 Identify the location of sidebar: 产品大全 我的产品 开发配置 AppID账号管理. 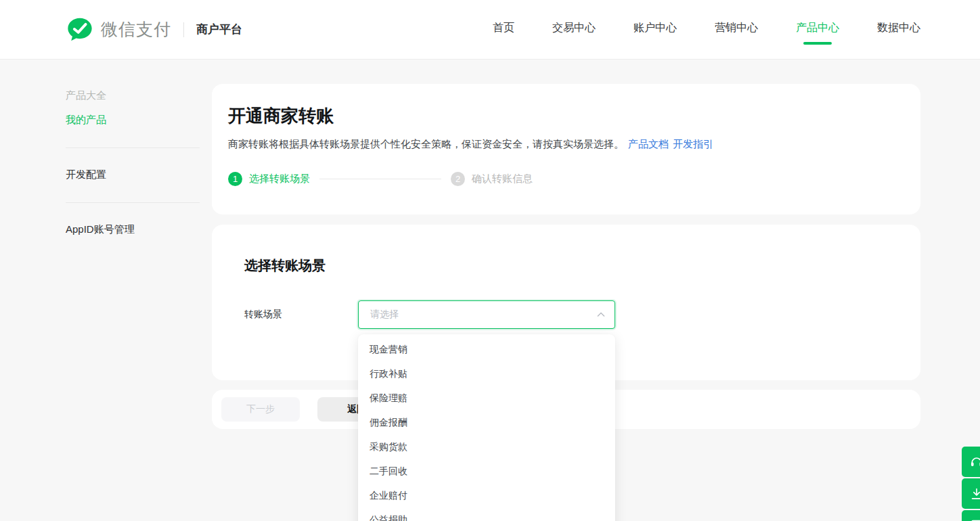
(139, 256).